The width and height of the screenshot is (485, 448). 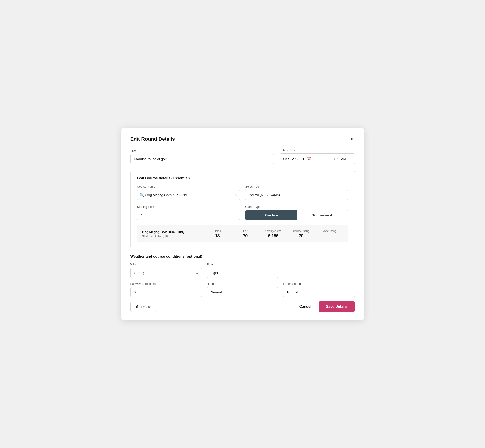 I want to click on fairway-select-wrap: Soft Normal Hard ⌄, so click(x=166, y=292).